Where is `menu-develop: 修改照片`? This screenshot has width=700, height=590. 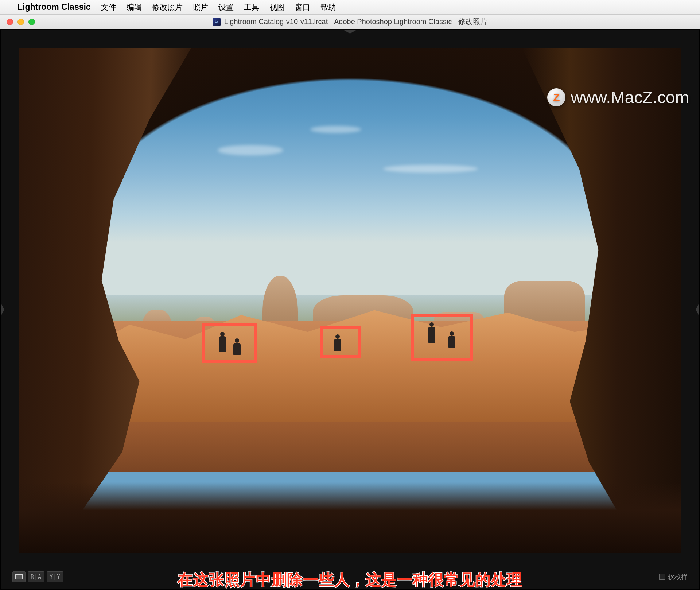 menu-develop: 修改照片 is located at coordinates (167, 7).